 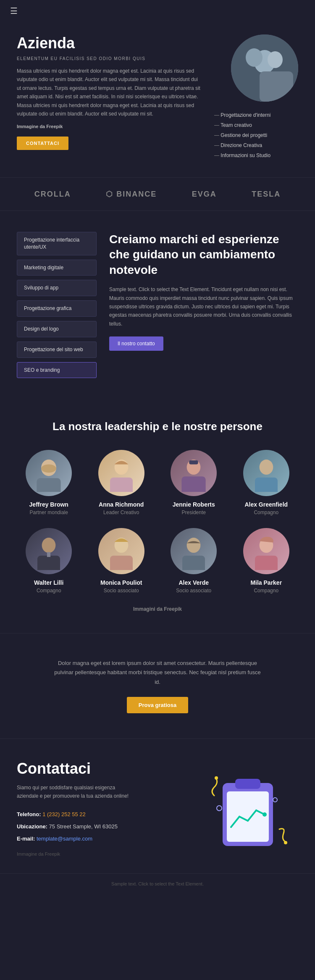 I want to click on avatar-anna, so click(x=121, y=473).